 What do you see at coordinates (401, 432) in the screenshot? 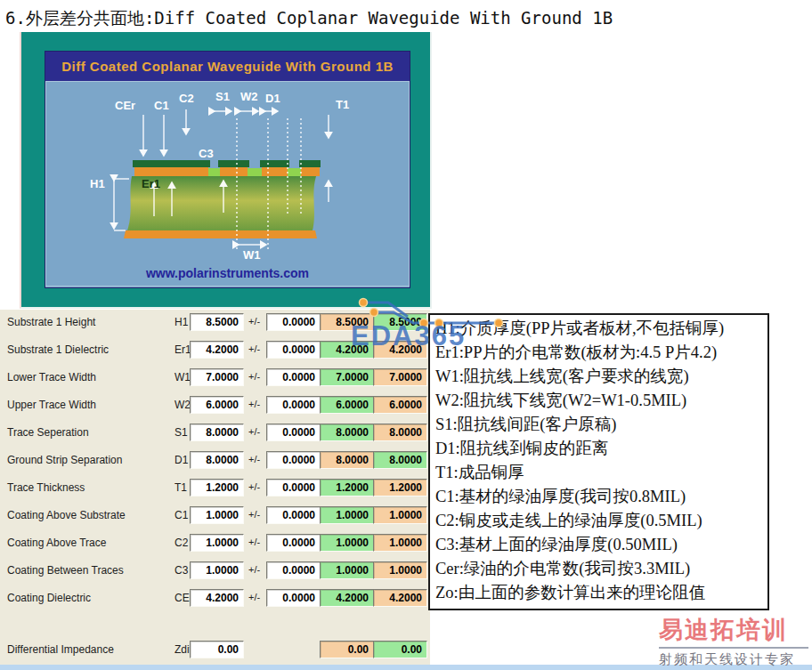
I see `result-max-field: 8.0000` at bounding box center [401, 432].